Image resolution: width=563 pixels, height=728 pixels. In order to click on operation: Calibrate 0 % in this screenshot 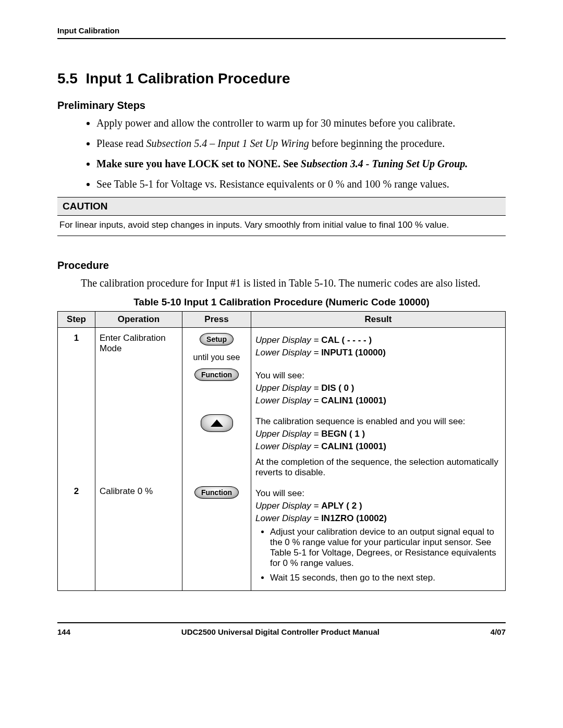, I will do `click(139, 537)`.